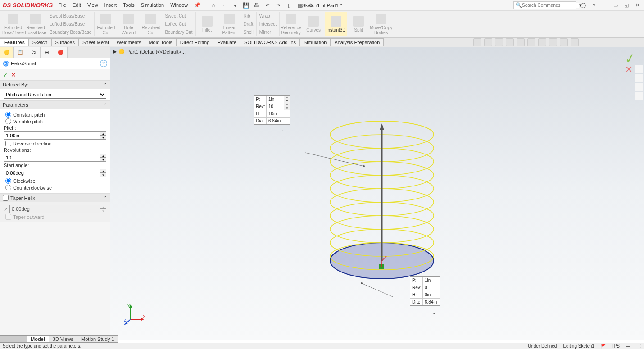 This screenshot has height=349, width=644. I want to click on help-icon: ?, so click(594, 5).